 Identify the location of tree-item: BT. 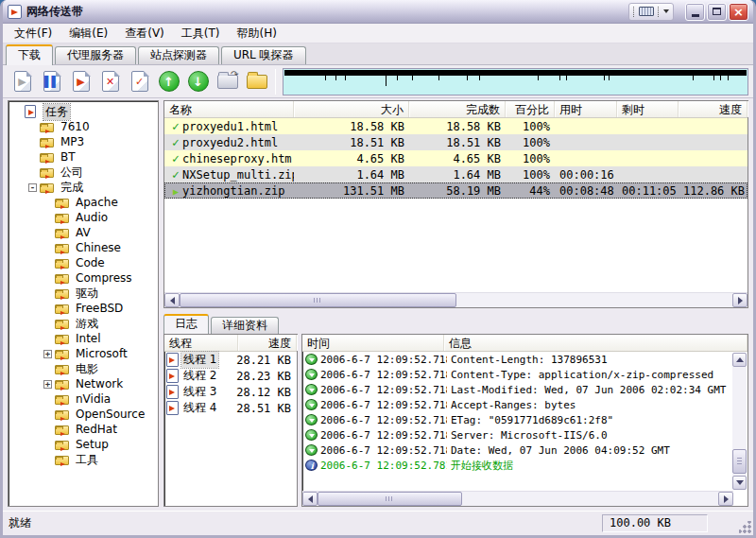
(83, 157).